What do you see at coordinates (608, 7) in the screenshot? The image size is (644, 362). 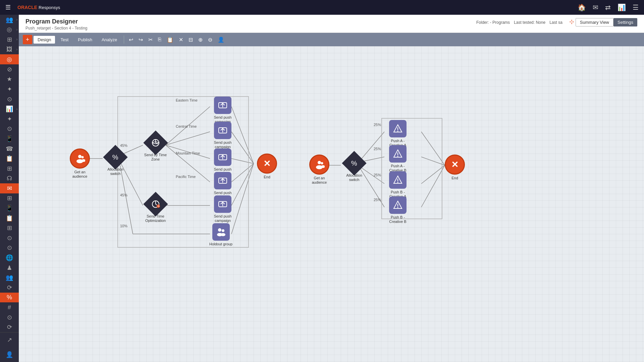 I see `top-nav-icons: 🏠 ✉ ⇄ 📊 ☰` at bounding box center [608, 7].